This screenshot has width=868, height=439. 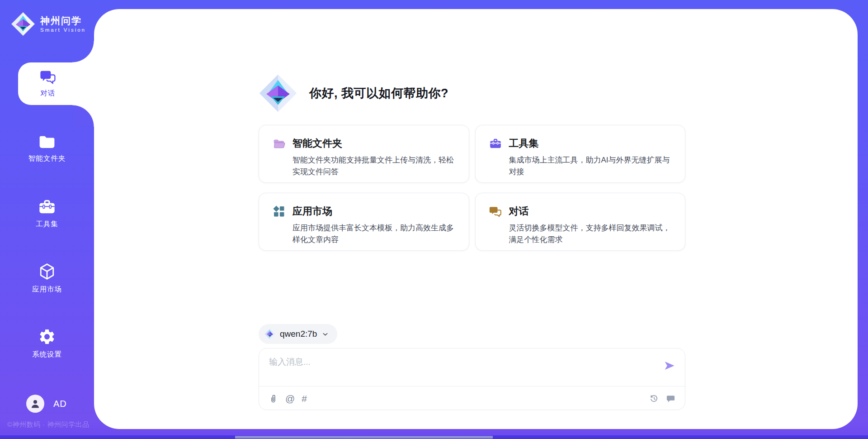 What do you see at coordinates (56, 84) in the screenshot?
I see `sidebar-item-chat: 对话` at bounding box center [56, 84].